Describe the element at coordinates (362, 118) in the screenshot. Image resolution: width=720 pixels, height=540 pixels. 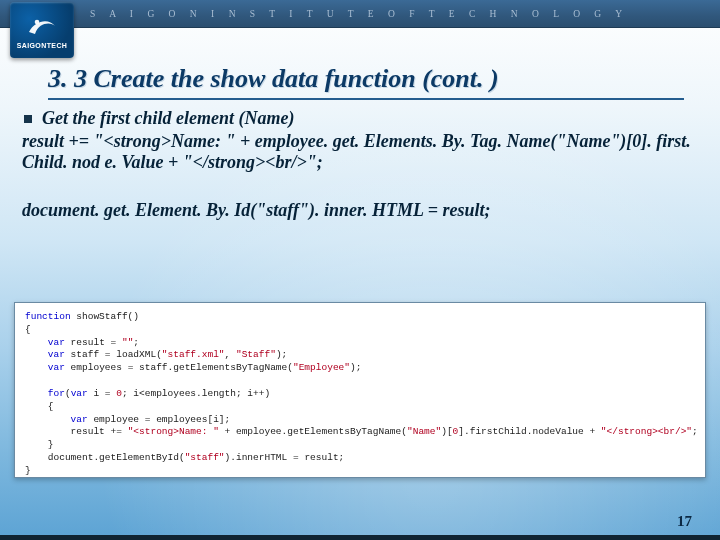
I see `bullet-get-first-child: Get the first child element (Name)` at that location.